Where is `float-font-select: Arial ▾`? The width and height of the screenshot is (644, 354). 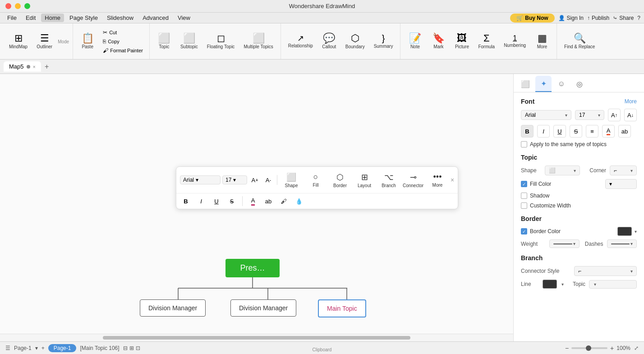
float-font-select: Arial ▾ is located at coordinates (200, 180).